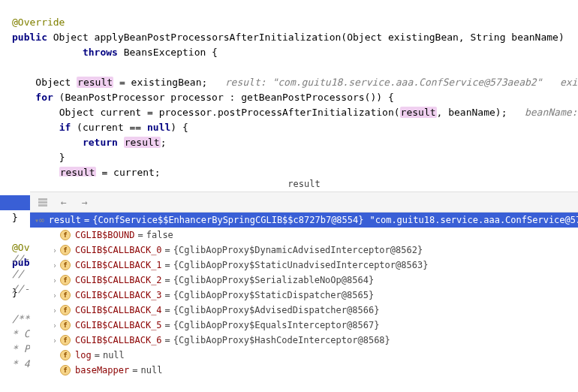 This screenshot has height=392, width=578. I want to click on method-name: applyBeanPostProcessorsAfterInitializati…, so click(218, 38).